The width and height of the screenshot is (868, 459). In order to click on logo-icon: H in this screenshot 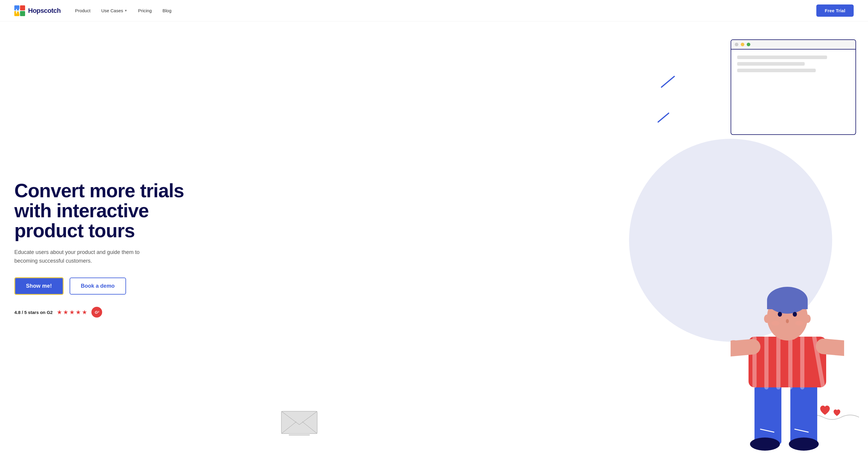, I will do `click(20, 11)`.